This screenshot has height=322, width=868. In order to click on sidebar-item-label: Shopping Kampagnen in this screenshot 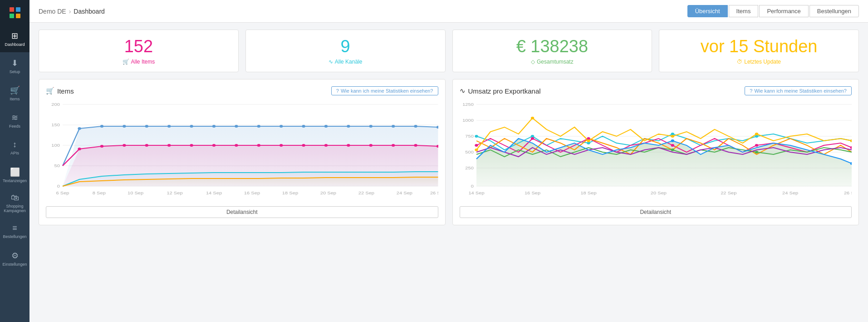, I will do `click(15, 208)`.